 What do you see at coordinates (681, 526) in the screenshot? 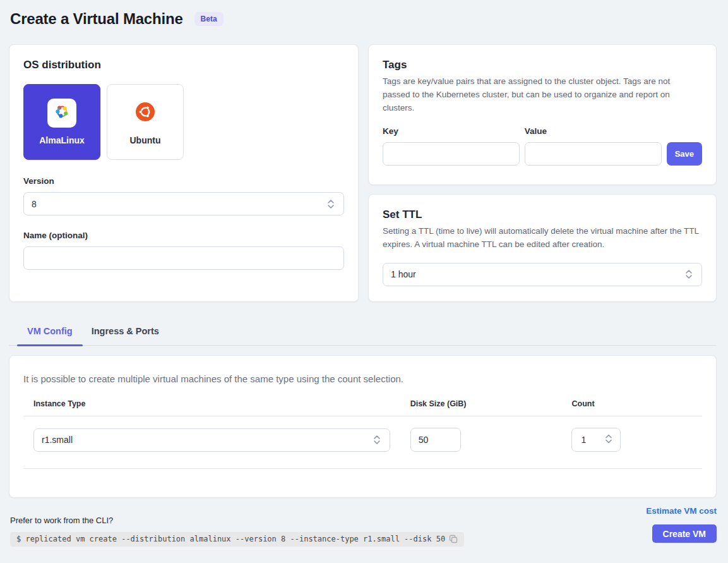
I see `footer-actions: Estimate VM cost Create VM` at bounding box center [681, 526].